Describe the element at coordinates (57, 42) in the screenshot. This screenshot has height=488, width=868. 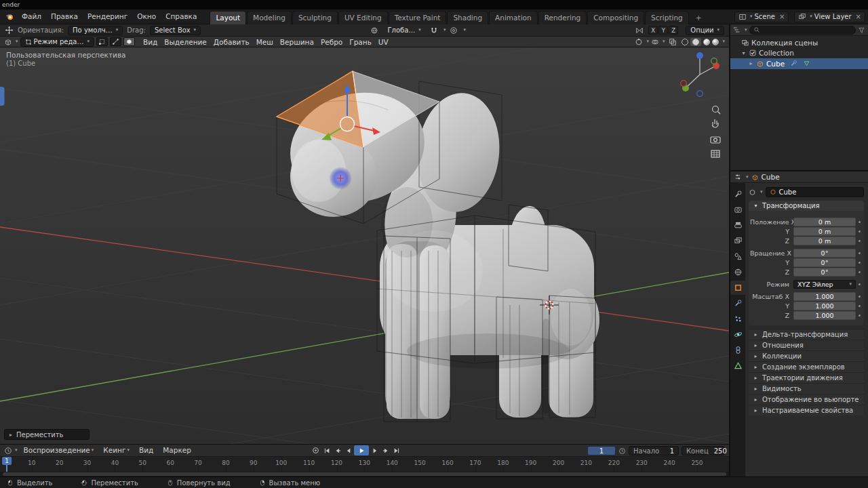
I see `mode-dropdown: Режим реда…▾` at that location.